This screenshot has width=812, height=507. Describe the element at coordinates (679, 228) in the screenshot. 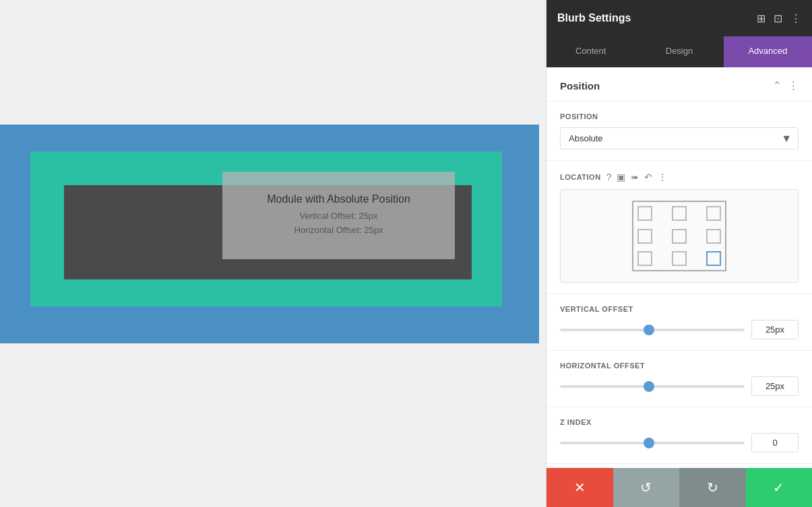

I see `location-field-group: Location ? ▣ ➠ ↶ ⋮` at that location.